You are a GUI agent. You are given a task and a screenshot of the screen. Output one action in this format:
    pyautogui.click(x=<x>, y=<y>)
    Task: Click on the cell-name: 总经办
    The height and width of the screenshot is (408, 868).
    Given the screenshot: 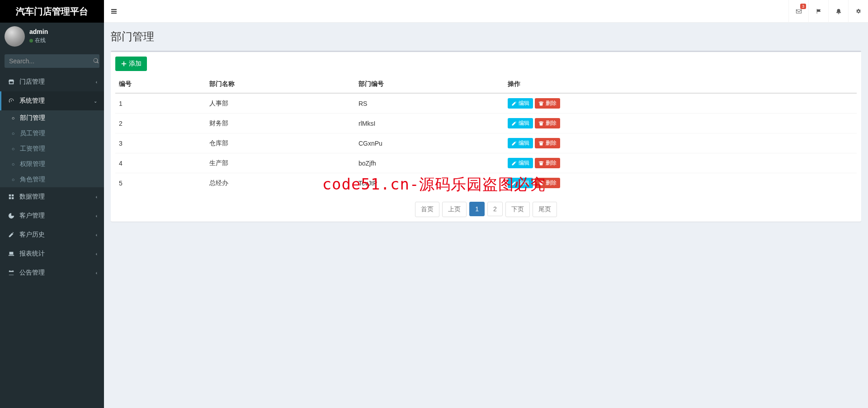 What is the action you would take?
    pyautogui.click(x=280, y=183)
    